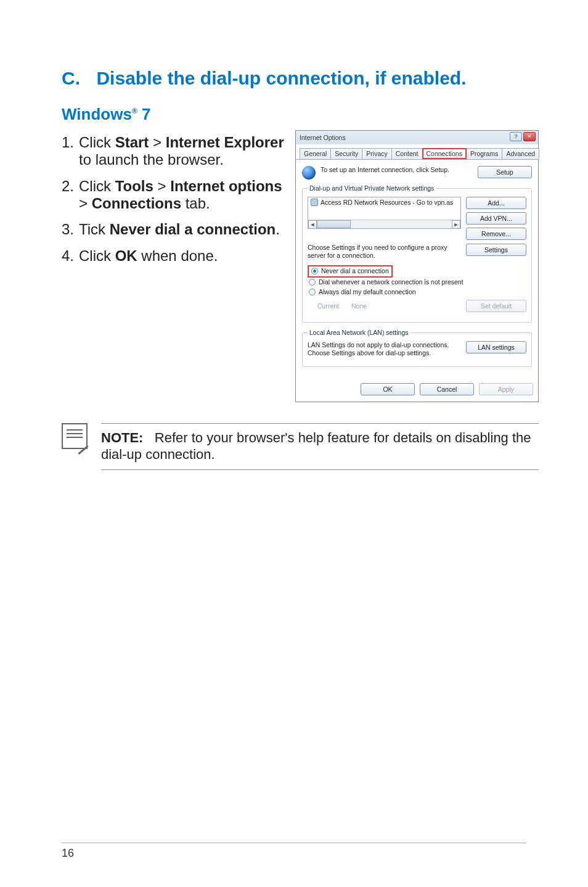 This screenshot has width=588, height=887. Describe the element at coordinates (134, 111) in the screenshot. I see `registered-mark: ®` at that location.